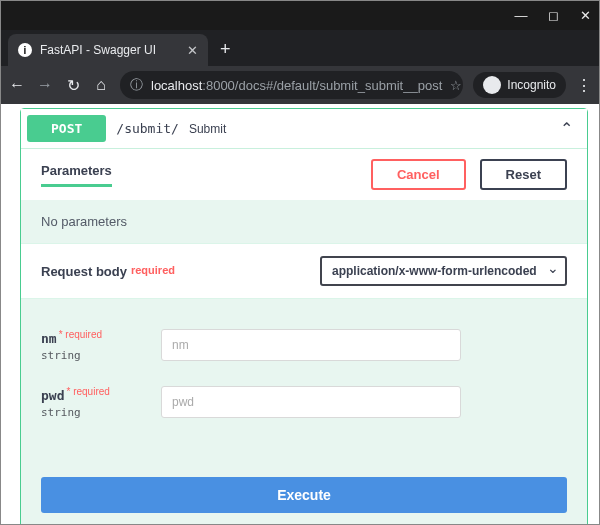 Image resolution: width=600 pixels, height=525 pixels. I want to click on nav-forward-icon: →, so click(45, 85).